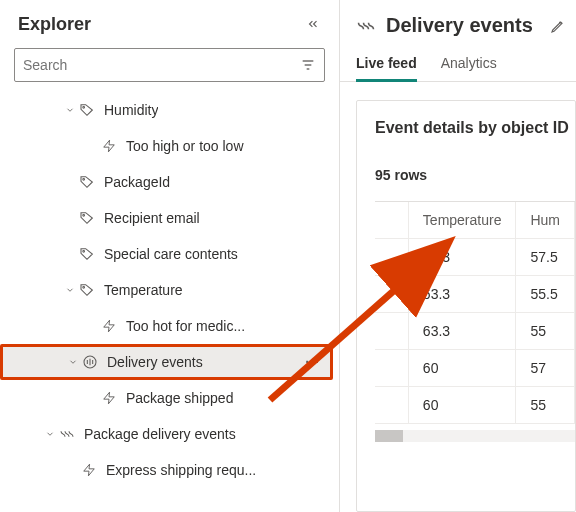  What do you see at coordinates (463, 26) in the screenshot?
I see `page-title: Delivery events` at bounding box center [463, 26].